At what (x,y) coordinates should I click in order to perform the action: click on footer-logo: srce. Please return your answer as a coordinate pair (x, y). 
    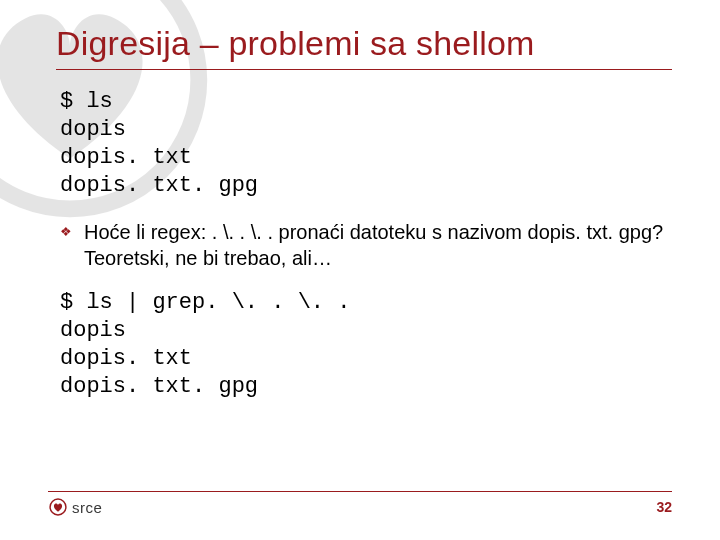
    Looking at the image, I should click on (75, 507).